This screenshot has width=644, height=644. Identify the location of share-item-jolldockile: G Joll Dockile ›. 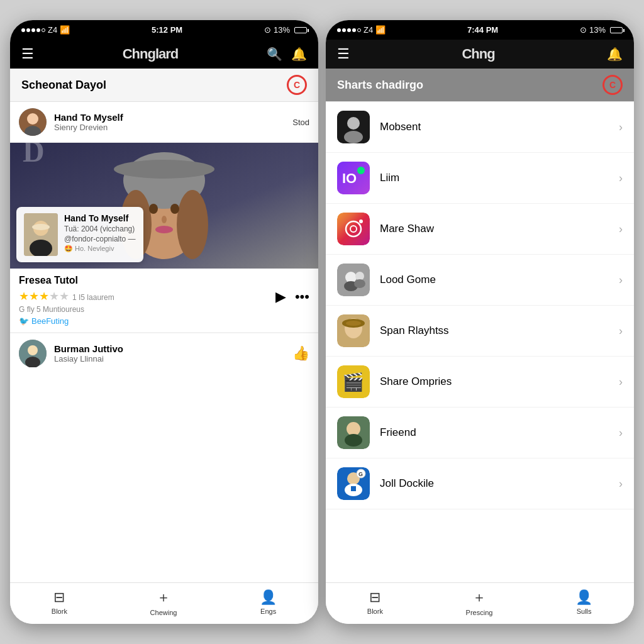
(480, 484).